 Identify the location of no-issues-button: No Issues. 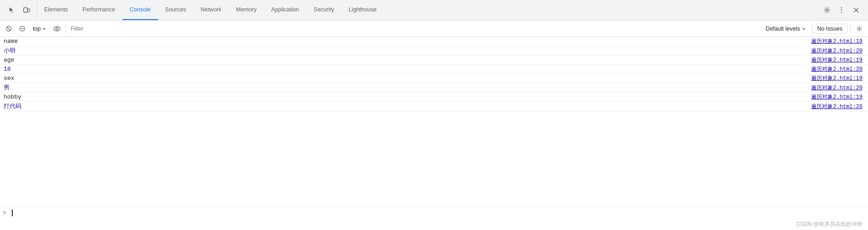
(830, 29).